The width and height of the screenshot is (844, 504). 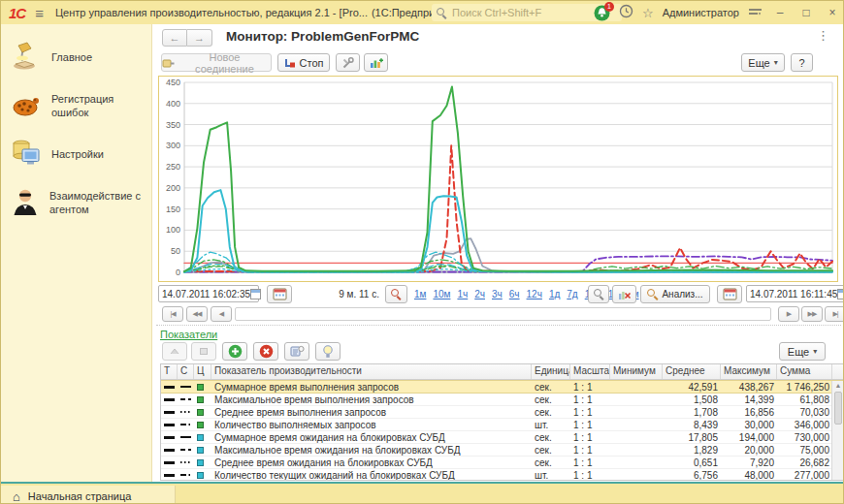 What do you see at coordinates (503, 438) in the screenshot?
I see `table-row: Суммарное время ожидания на блокировках …` at bounding box center [503, 438].